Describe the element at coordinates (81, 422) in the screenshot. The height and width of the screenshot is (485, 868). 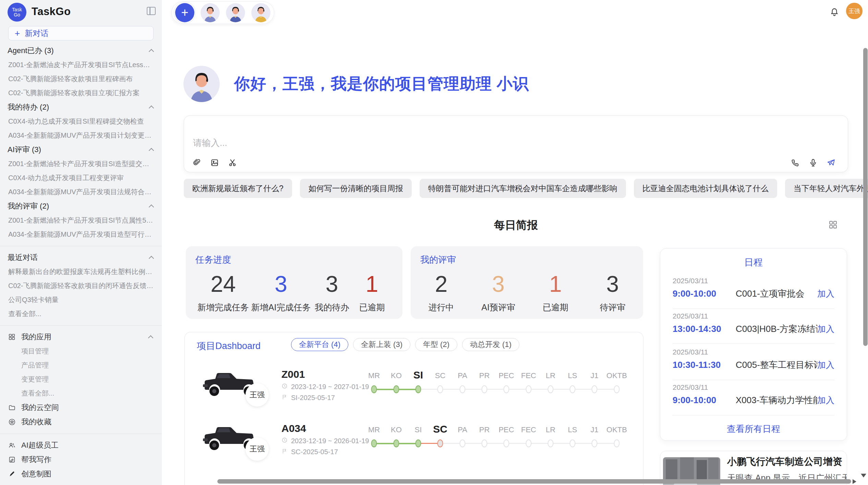
I see `sidebar-link: 我的收藏` at that location.